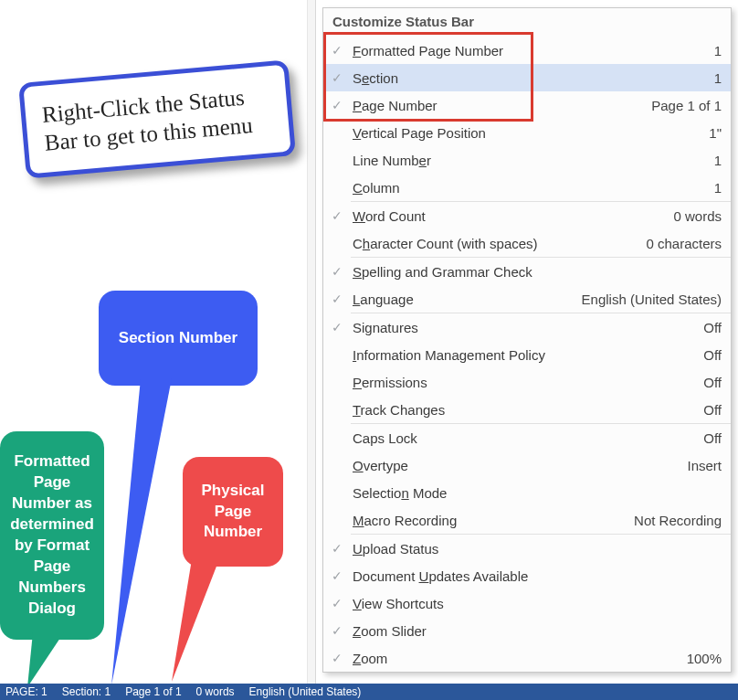  I want to click on menu-item-value: 1", so click(711, 133).